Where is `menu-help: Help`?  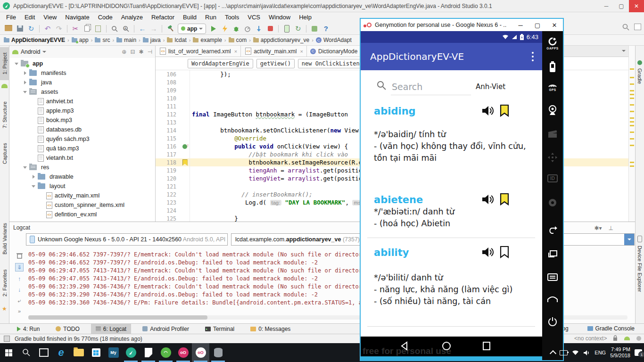 menu-help: Help is located at coordinates (305, 17).